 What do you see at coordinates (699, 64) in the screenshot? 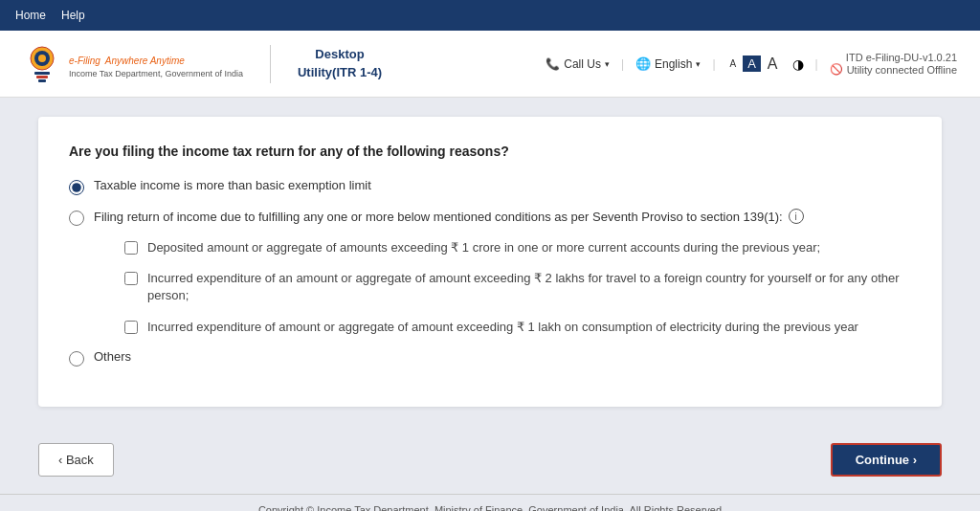
I see `lang-caret-icon: ▾` at bounding box center [699, 64].